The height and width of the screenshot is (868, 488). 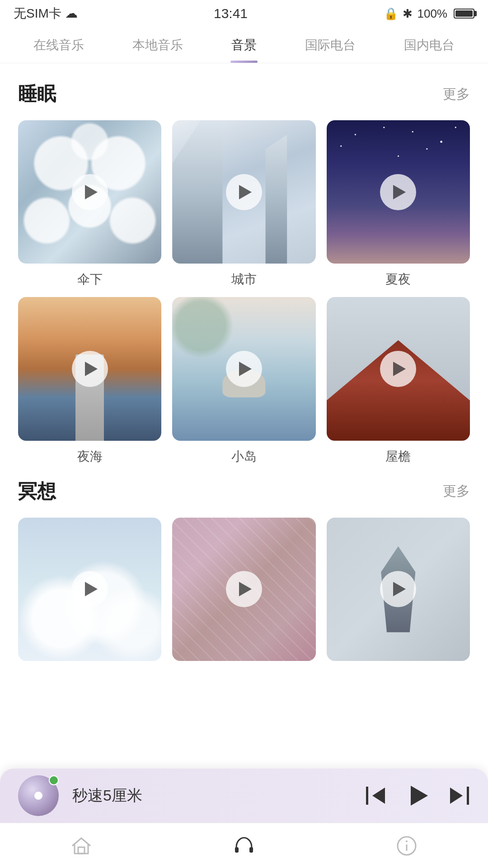 I want to click on sleep-title: 睡眠, so click(x=37, y=94).